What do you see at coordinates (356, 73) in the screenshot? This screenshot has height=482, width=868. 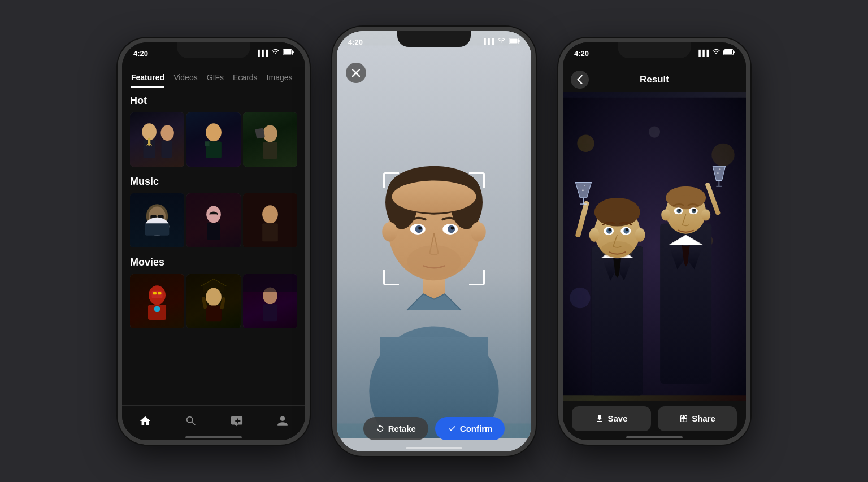 I see `camera-close-button` at bounding box center [356, 73].